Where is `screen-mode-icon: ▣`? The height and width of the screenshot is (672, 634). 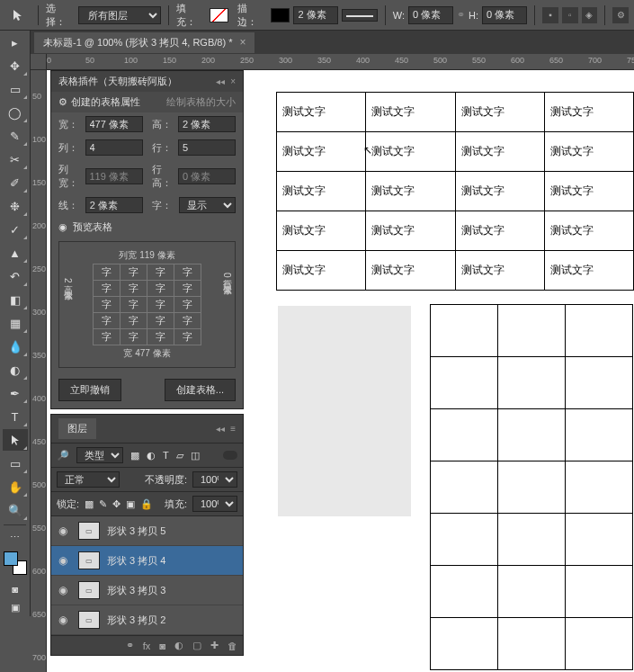
screen-mode-icon: ▣ is located at coordinates (15, 607).